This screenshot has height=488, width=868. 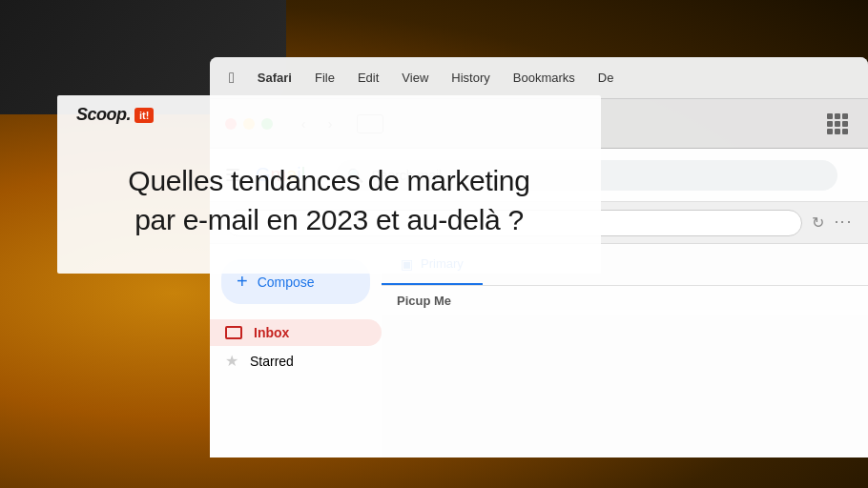 I want to click on more-options-icon: ⋮, so click(x=843, y=223).